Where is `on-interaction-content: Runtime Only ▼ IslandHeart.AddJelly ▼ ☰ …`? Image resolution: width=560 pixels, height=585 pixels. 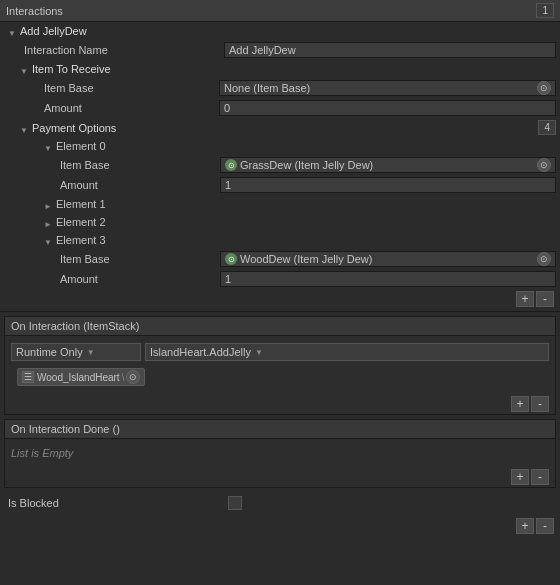 on-interaction-content: Runtime Only ▼ IslandHeart.AddJelly ▼ ☰ … is located at coordinates (280, 365).